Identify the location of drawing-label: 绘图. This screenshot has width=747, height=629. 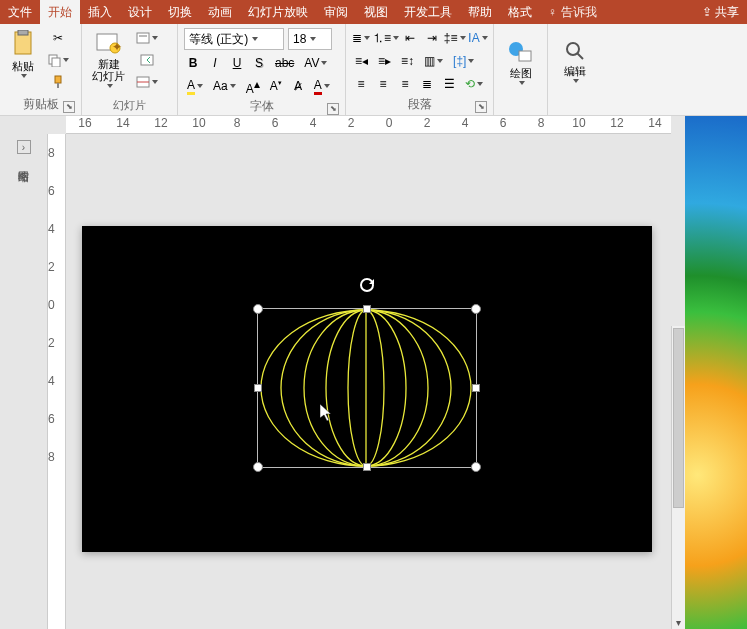
(521, 73).